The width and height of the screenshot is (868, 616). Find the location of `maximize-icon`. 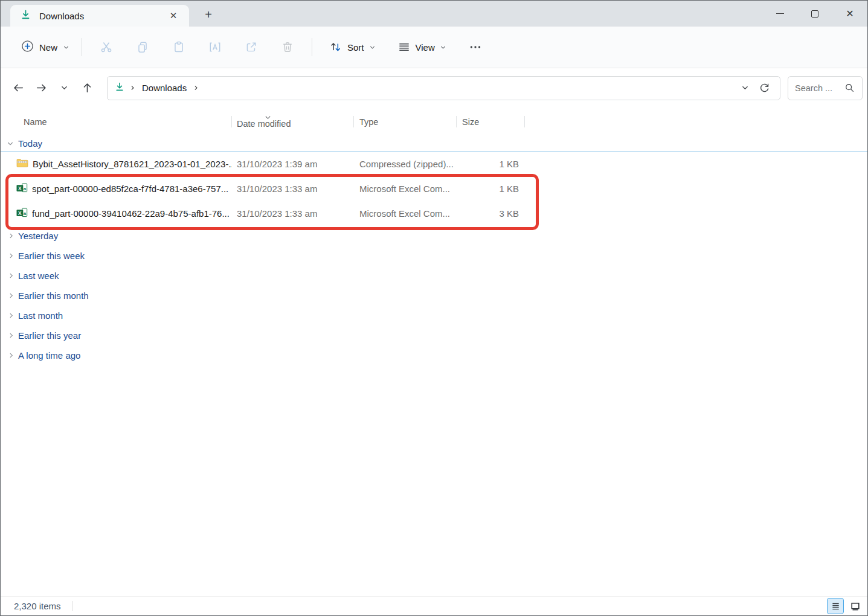

maximize-icon is located at coordinates (815, 14).